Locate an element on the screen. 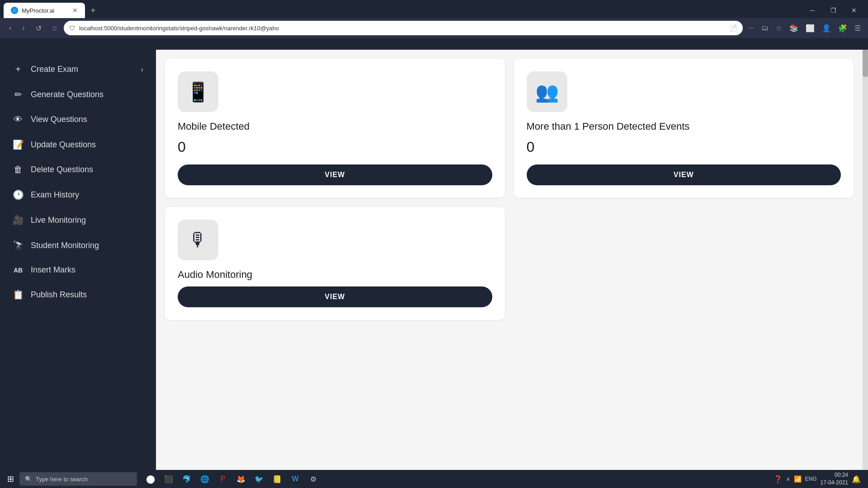 Image resolution: width=868 pixels, height=488 pixels. mobile-icon: 📱 is located at coordinates (198, 92).